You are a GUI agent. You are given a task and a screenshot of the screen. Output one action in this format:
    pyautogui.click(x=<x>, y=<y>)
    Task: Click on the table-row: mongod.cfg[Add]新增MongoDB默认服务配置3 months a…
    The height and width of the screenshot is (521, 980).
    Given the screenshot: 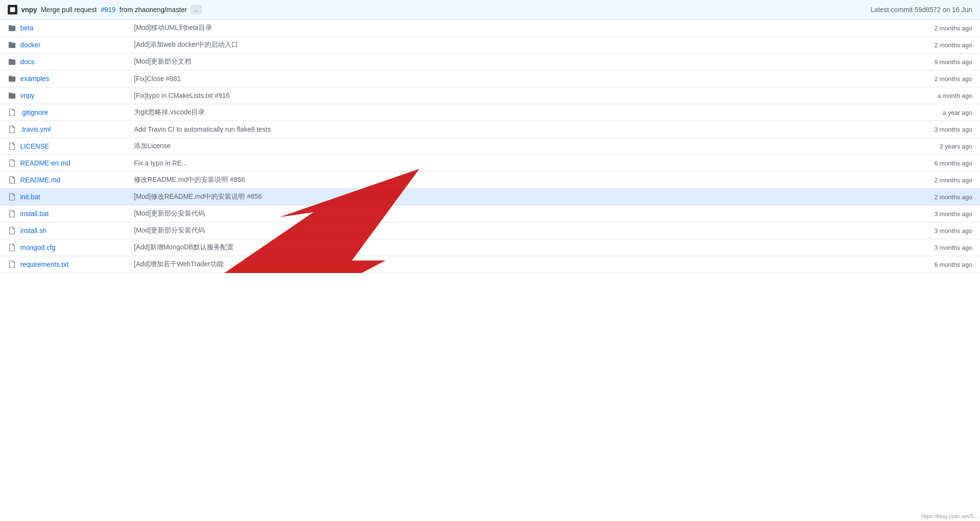 What is the action you would take?
    pyautogui.click(x=490, y=248)
    